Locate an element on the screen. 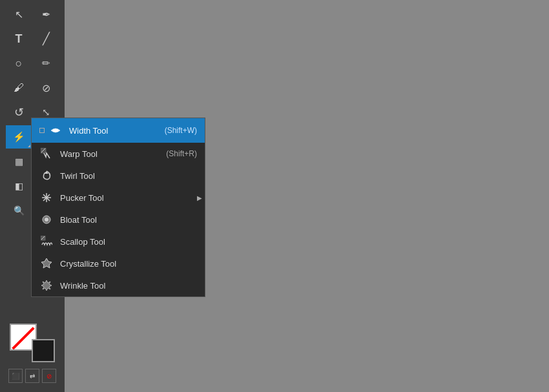 This screenshot has width=549, height=392. wrinkle-tool-label: Wrinkle Tool is located at coordinates (83, 285).